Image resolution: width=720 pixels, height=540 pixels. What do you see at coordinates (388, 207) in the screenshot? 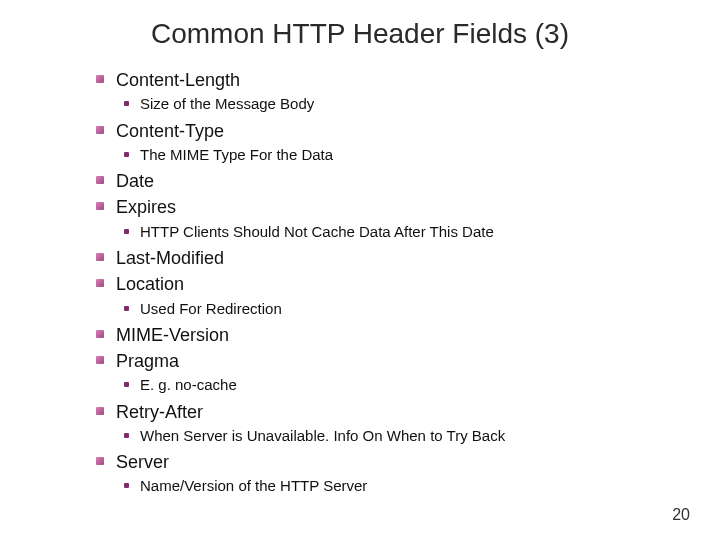
I see `list-item: Expires` at bounding box center [388, 207].